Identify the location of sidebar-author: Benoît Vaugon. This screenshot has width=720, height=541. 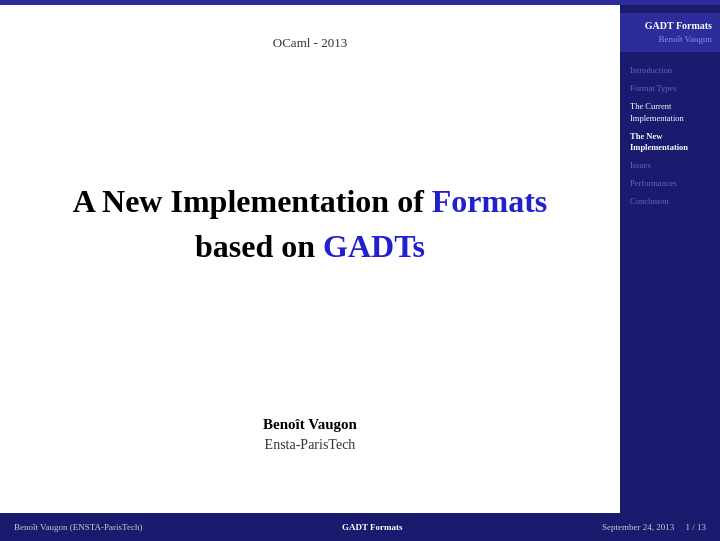
(670, 39).